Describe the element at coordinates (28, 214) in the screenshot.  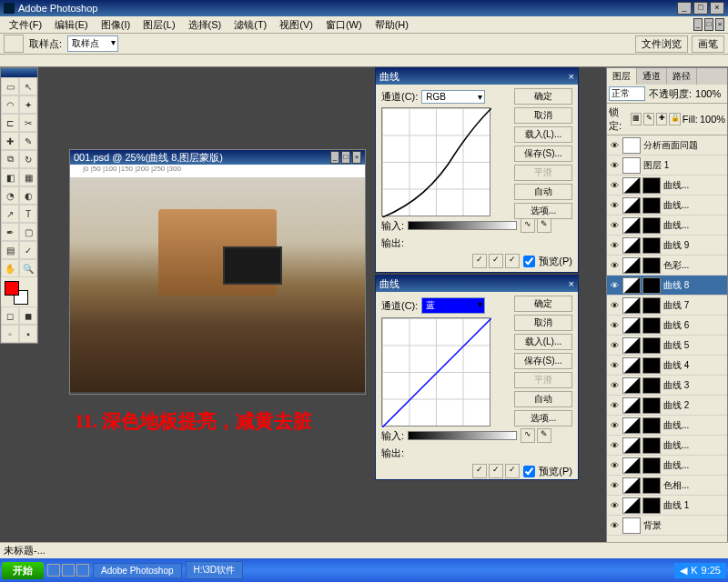
I see `type-tool: T` at that location.